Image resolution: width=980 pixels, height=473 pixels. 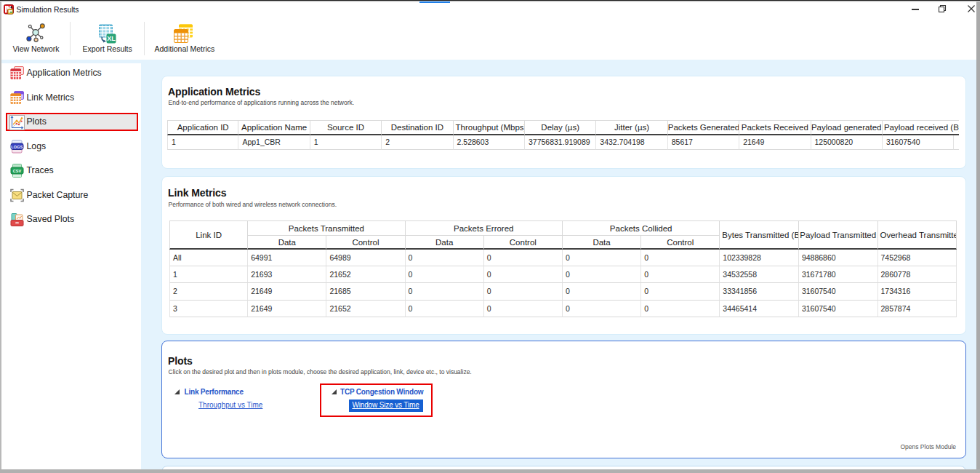 I want to click on svg-text: CSV, so click(x=17, y=171).